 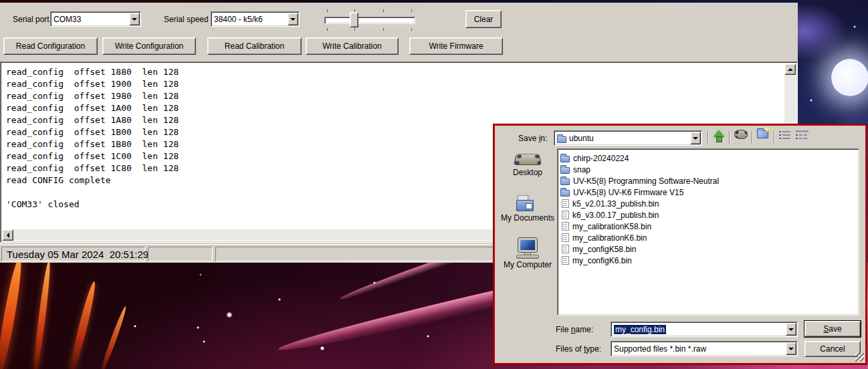 What do you see at coordinates (790, 68) in the screenshot?
I see `chevron-up-icon` at bounding box center [790, 68].